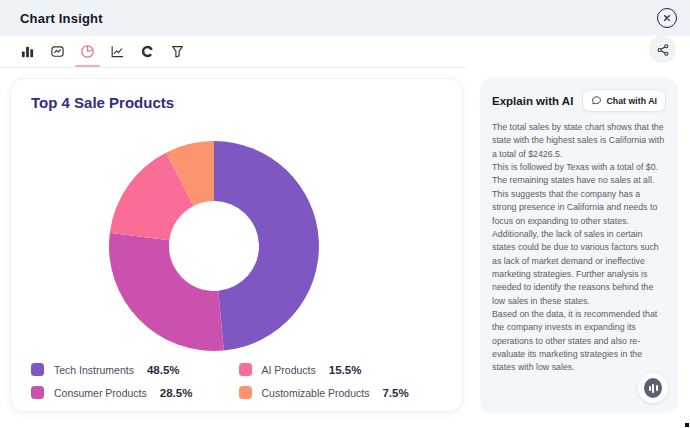 This screenshot has width=690, height=428. What do you see at coordinates (579, 268) in the screenshot?
I see `ai-explanation-paragraph: Additionally, the lack of sales in certa…` at bounding box center [579, 268].